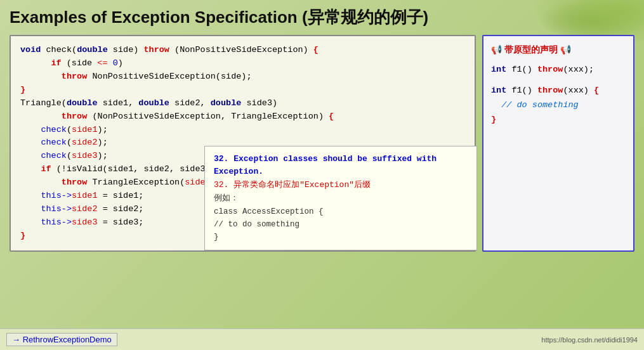  I want to click on code-line-2: if (side <= 0), so click(242, 63).